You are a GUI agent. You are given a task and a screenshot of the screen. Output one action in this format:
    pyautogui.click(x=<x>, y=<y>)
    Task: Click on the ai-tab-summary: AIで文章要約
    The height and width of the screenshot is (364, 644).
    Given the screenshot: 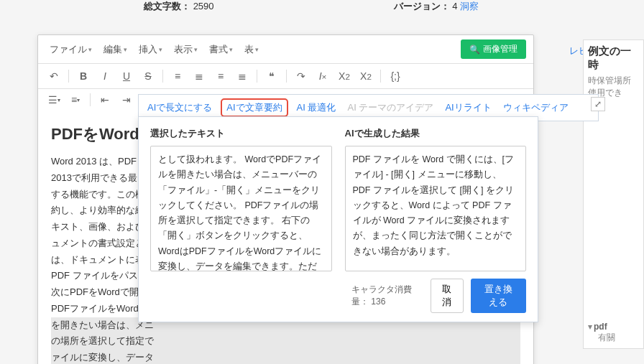 What is the action you would take?
    pyautogui.click(x=254, y=108)
    